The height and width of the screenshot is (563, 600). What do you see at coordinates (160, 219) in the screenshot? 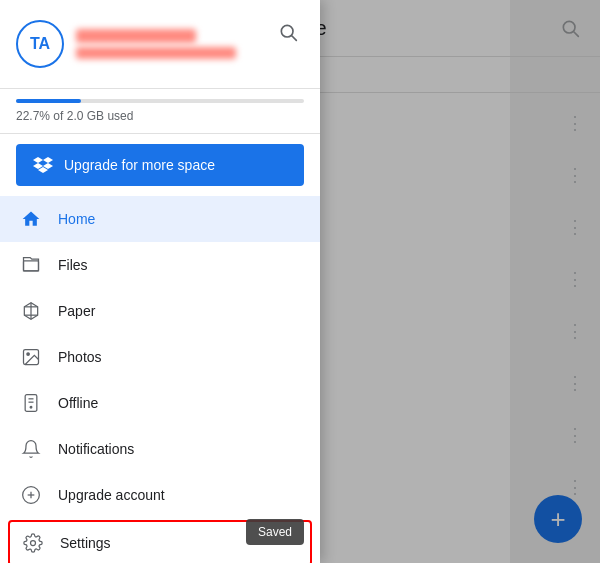
I see `nav-item-home: Home` at bounding box center [160, 219].